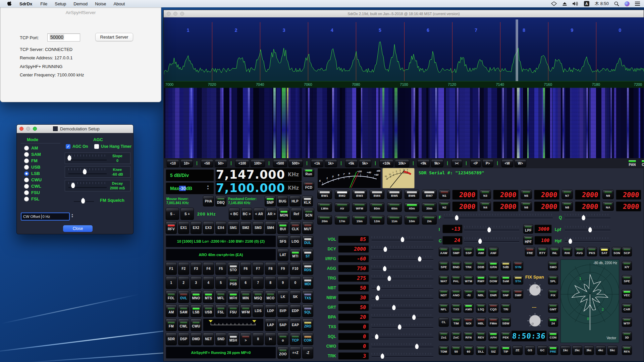 This screenshot has width=644, height=362. Describe the element at coordinates (208, 188) in the screenshot. I see `max-db-stepper: ▲▼` at that location.